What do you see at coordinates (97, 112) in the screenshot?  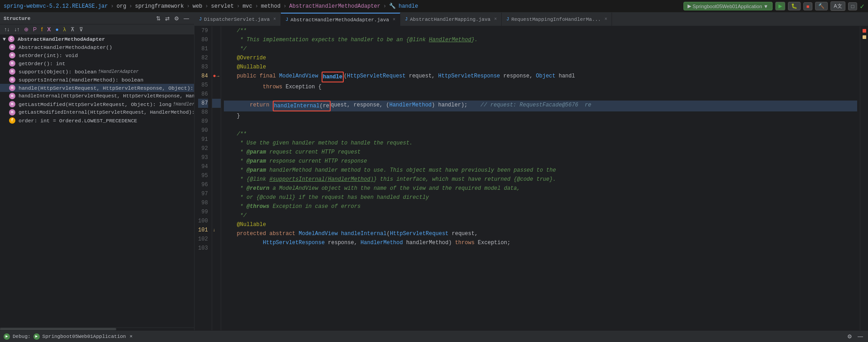 I see `tree-item-getlastmodifiedinternal: m getLastModifiedInternal(HttpServletReq…` at bounding box center [97, 112].